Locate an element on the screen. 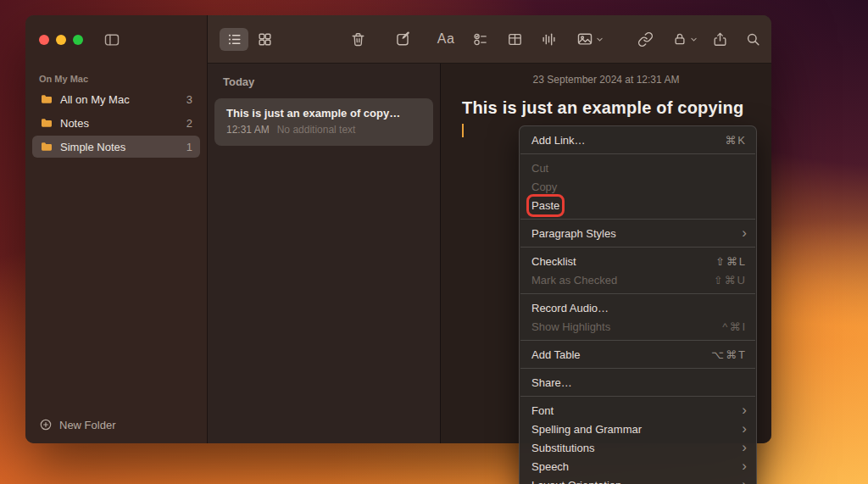 Image resolution: width=868 pixels, height=484 pixels. menu-item-font: Font is located at coordinates (637, 410).